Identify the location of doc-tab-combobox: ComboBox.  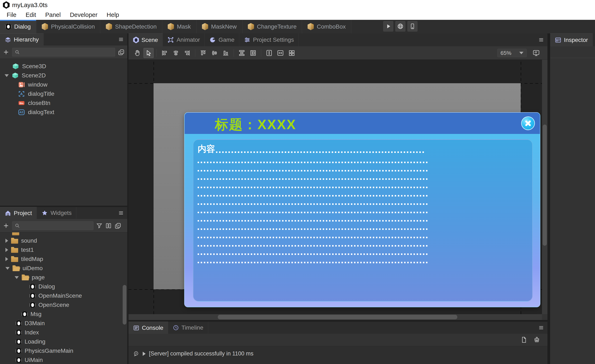
(327, 27).